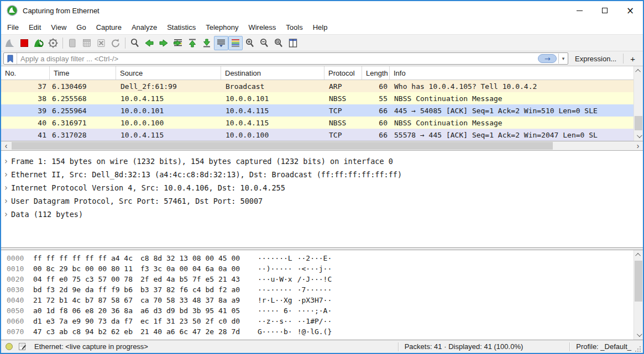 The height and width of the screenshot is (354, 644). Describe the element at coordinates (221, 43) in the screenshot. I see `auto-scroll-icon` at that location.